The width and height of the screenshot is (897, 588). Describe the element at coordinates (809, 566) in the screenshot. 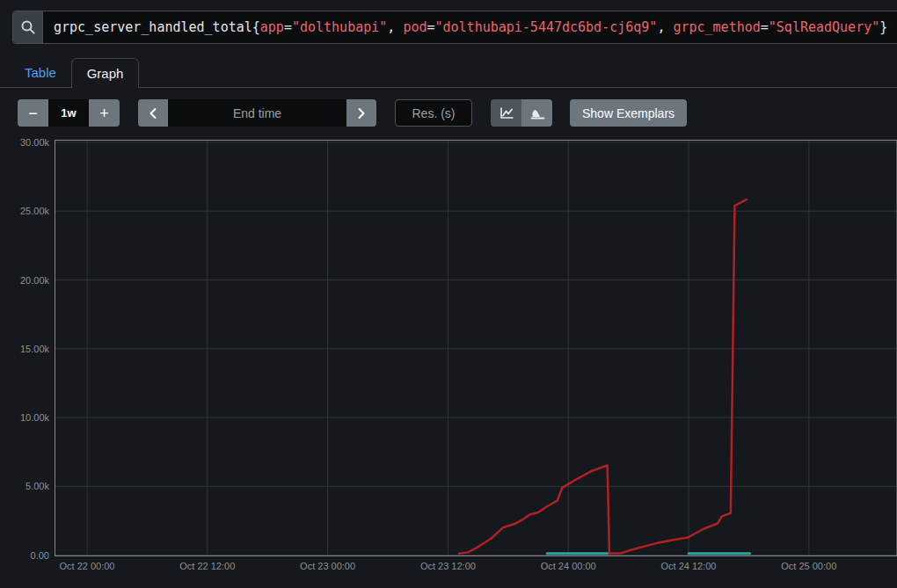

I see `x-tick-label: Oct 25 00:00` at that location.